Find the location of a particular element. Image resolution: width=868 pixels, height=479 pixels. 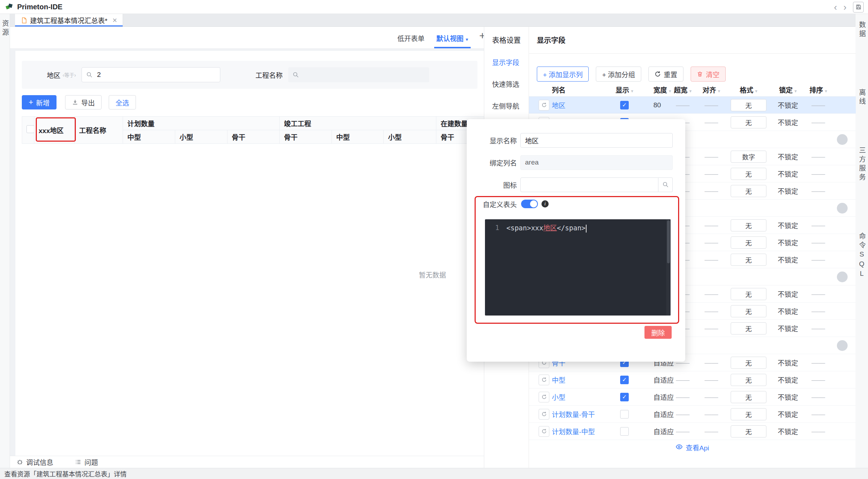

clear-button: 清空 is located at coordinates (708, 74).